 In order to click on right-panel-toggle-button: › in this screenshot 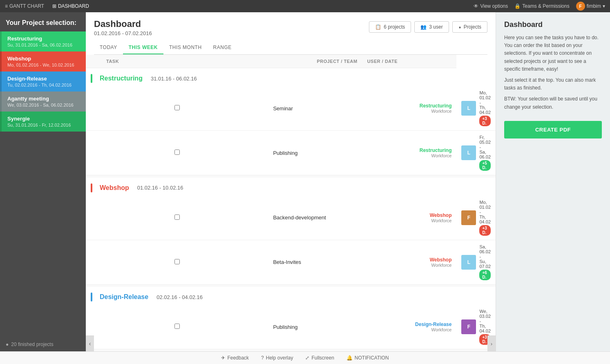, I will do `click(492, 343)`.